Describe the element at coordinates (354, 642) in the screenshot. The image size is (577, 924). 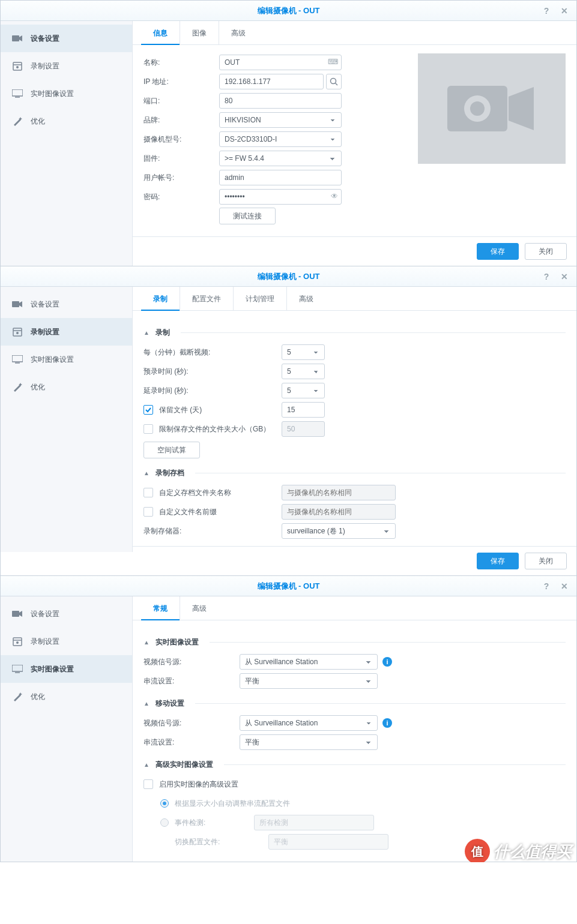
I see `section-live: ▲实时图像设置` at that location.